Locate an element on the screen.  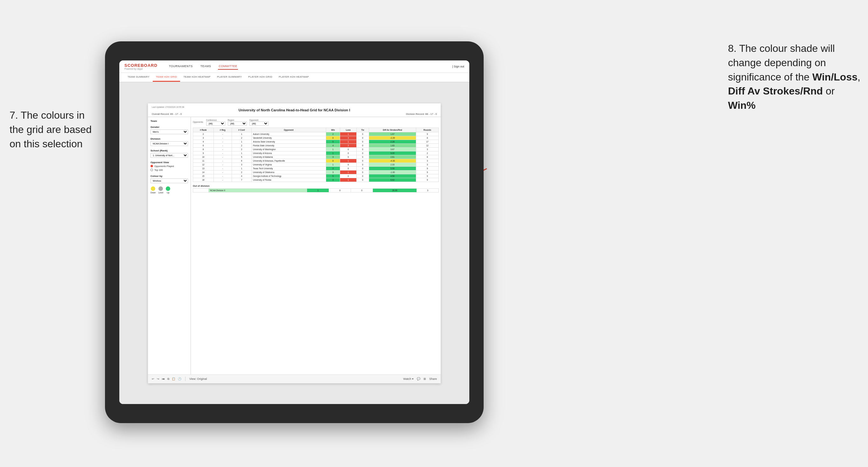
filter-opponent: Opponent (All) is located at coordinates (259, 122).